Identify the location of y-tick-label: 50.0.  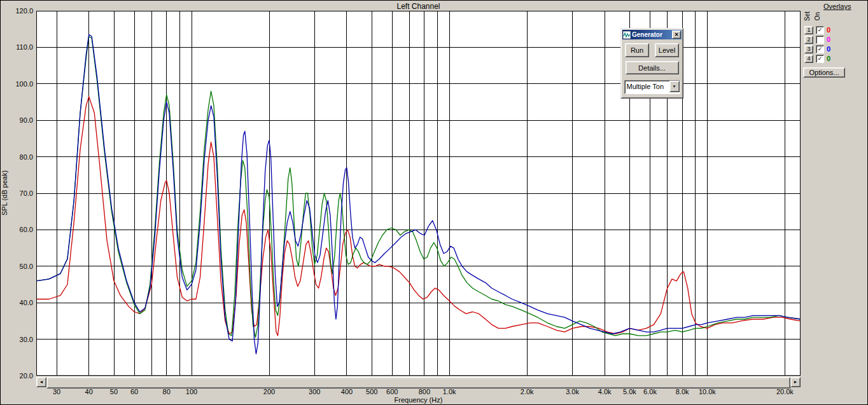
(17, 266).